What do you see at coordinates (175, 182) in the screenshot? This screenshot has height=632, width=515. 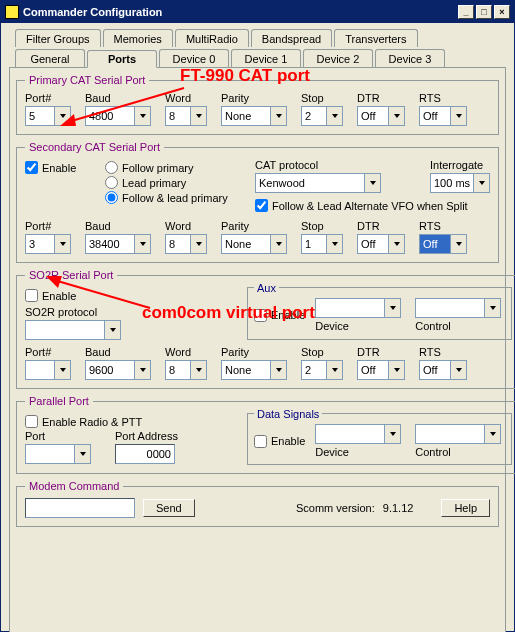 I see `radio-lead-primary: Lead primary` at bounding box center [175, 182].